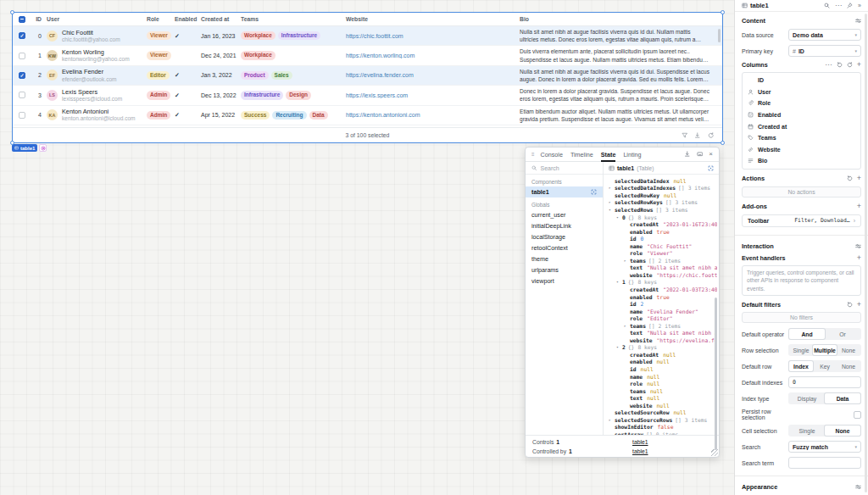  Describe the element at coordinates (860, 64) in the screenshot. I see `add-column-icon: +` at that location.